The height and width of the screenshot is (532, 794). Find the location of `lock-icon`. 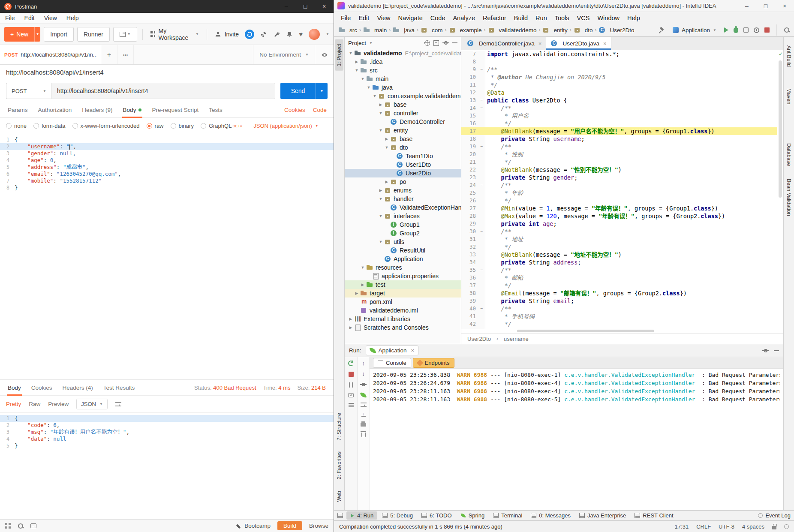

lock-icon is located at coordinates (774, 528).